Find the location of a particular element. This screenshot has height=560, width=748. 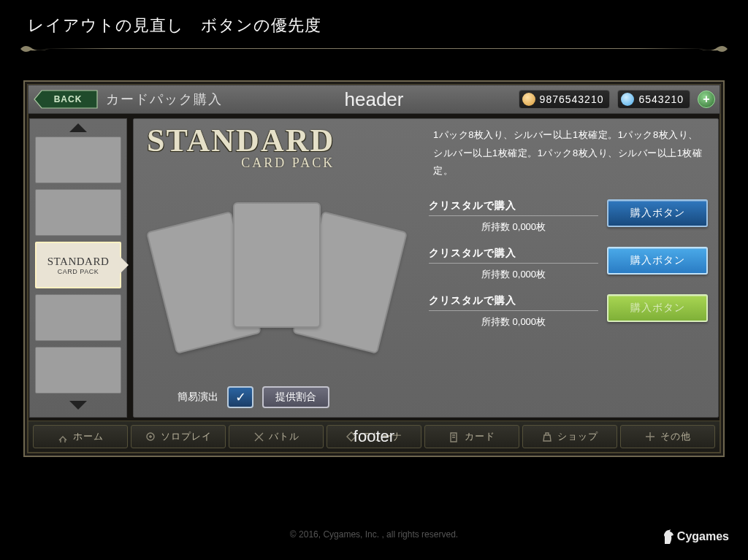

horse-icon is located at coordinates (668, 537).